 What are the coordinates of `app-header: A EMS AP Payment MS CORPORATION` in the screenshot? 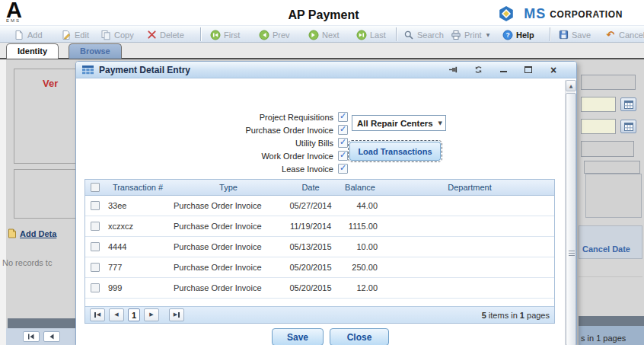 It's located at (322, 12).